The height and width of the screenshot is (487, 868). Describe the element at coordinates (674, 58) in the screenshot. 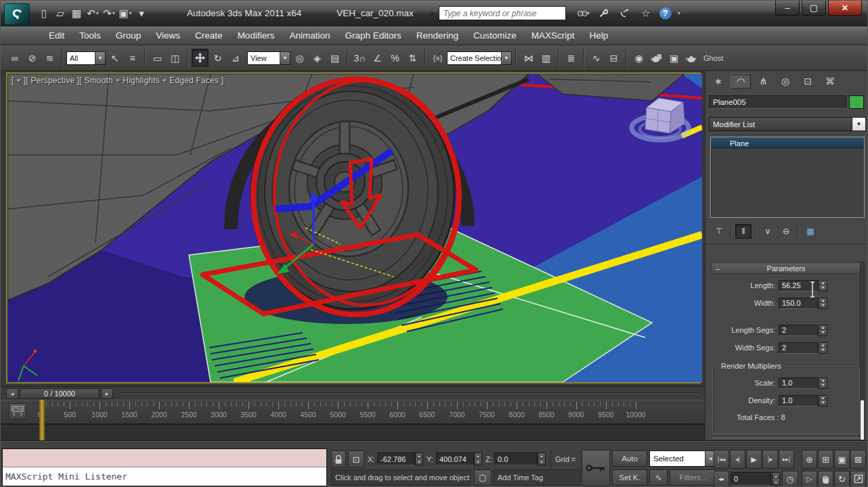

I see `rendered-frame-window-button: ▣` at that location.